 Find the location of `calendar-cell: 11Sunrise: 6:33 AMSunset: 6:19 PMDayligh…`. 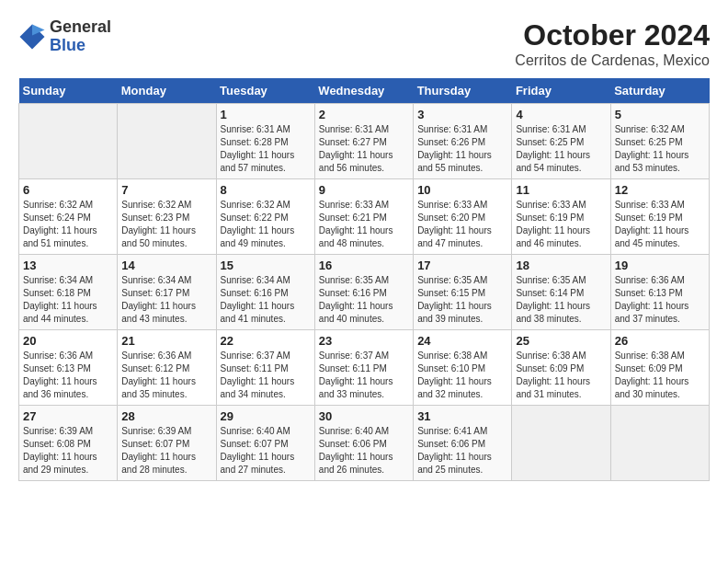

calendar-cell: 11Sunrise: 6:33 AMSunset: 6:19 PMDayligh… is located at coordinates (561, 217).